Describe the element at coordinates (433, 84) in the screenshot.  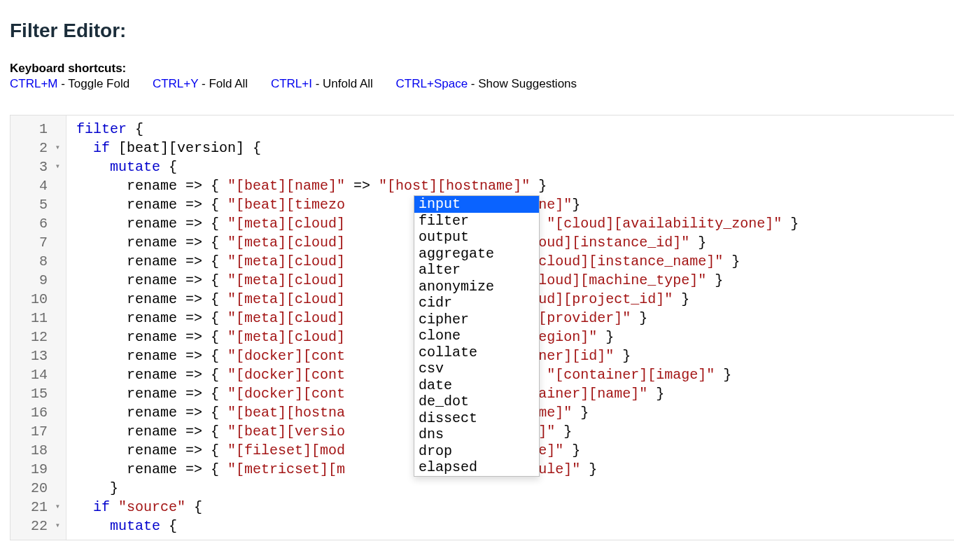
I see `shortcut-key: CTRL+Space` at that location.